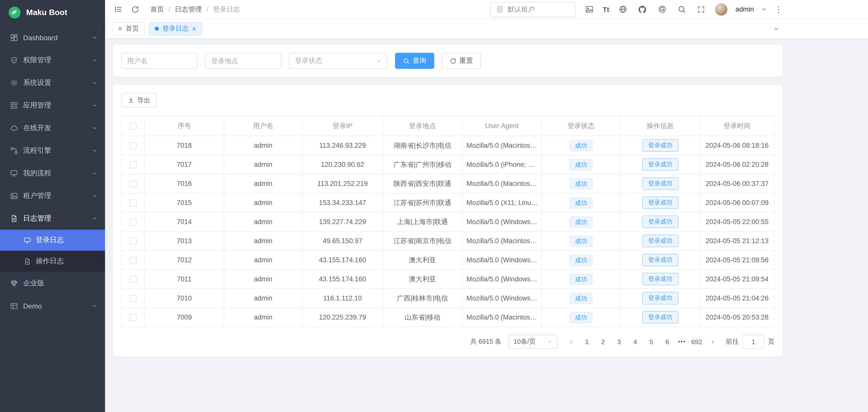  I want to click on collapse-sidebar-icon, so click(118, 9).